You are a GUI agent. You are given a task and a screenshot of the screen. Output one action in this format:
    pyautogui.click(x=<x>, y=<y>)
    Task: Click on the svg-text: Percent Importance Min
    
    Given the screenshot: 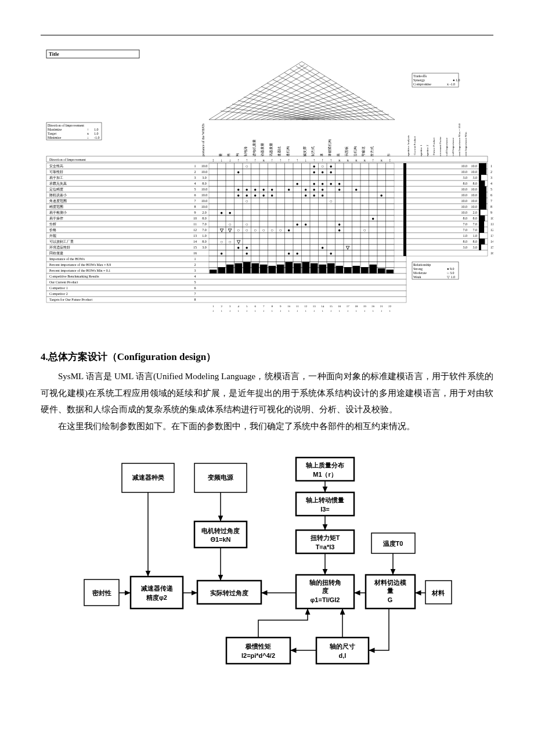 What is the action you would take?
    pyautogui.click(x=466, y=146)
    